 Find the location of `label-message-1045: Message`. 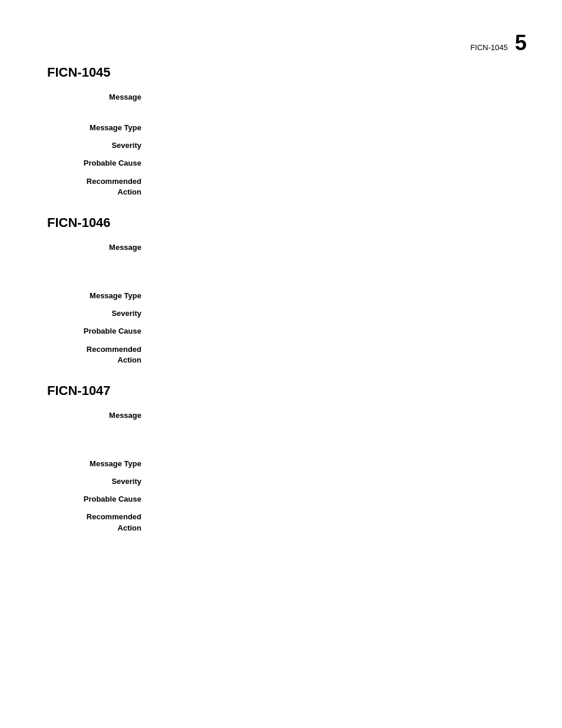

label-message-1045: Message is located at coordinates (100, 97).